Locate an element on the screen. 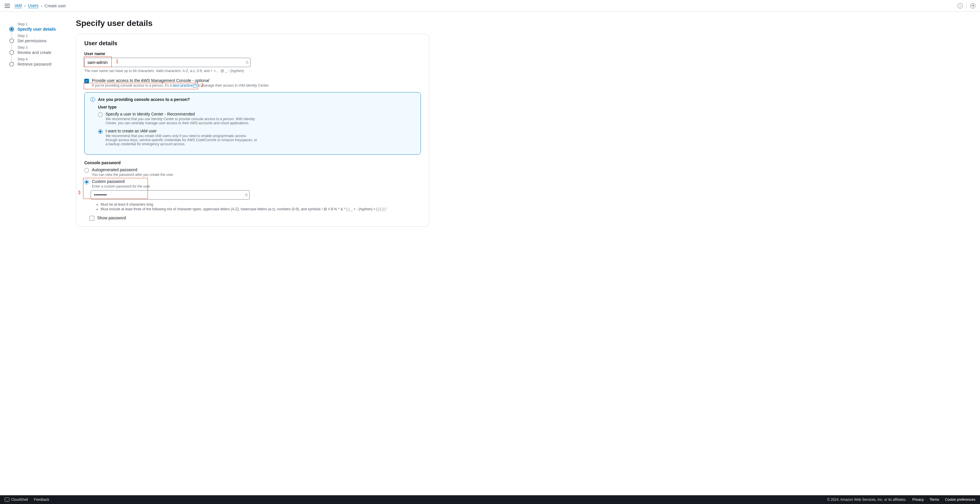 This screenshot has height=504, width=980. user-details-panel: User details User name ⎙ 1 The user name… is located at coordinates (253, 130).